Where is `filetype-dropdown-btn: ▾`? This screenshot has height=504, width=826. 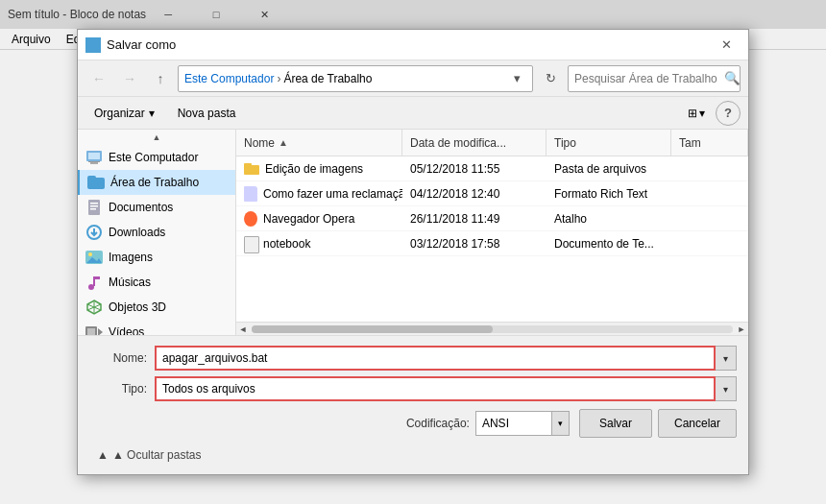
filetype-dropdown-btn: ▾ is located at coordinates (726, 389).